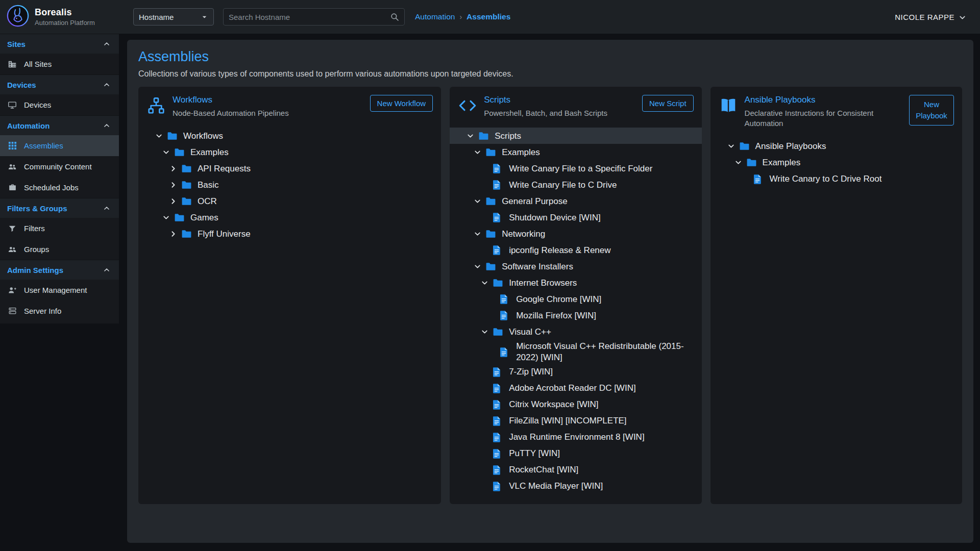 This screenshot has height=551, width=980. Describe the element at coordinates (314, 17) in the screenshot. I see `hostname-search` at that location.